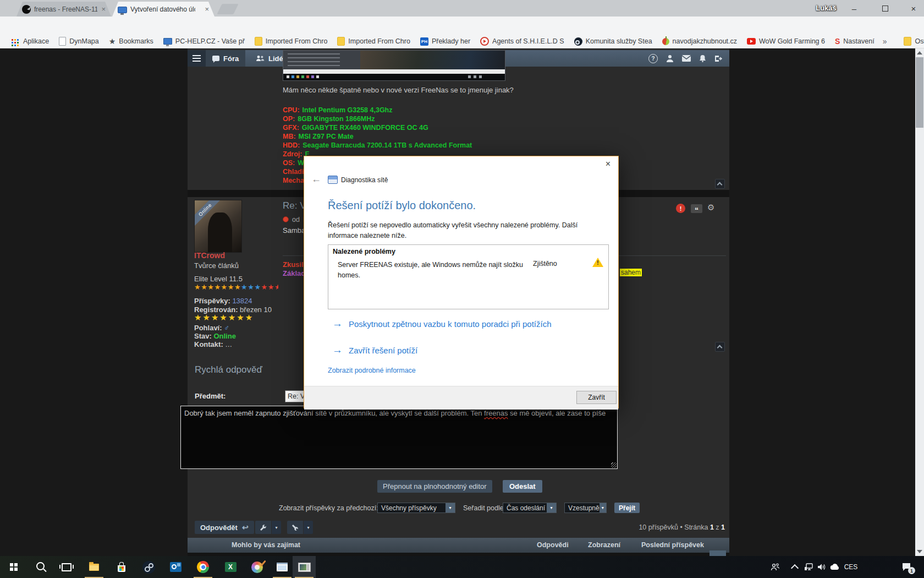  What do you see at coordinates (596, 397) in the screenshot?
I see `dialog-close-button: Zavřít` at bounding box center [596, 397].